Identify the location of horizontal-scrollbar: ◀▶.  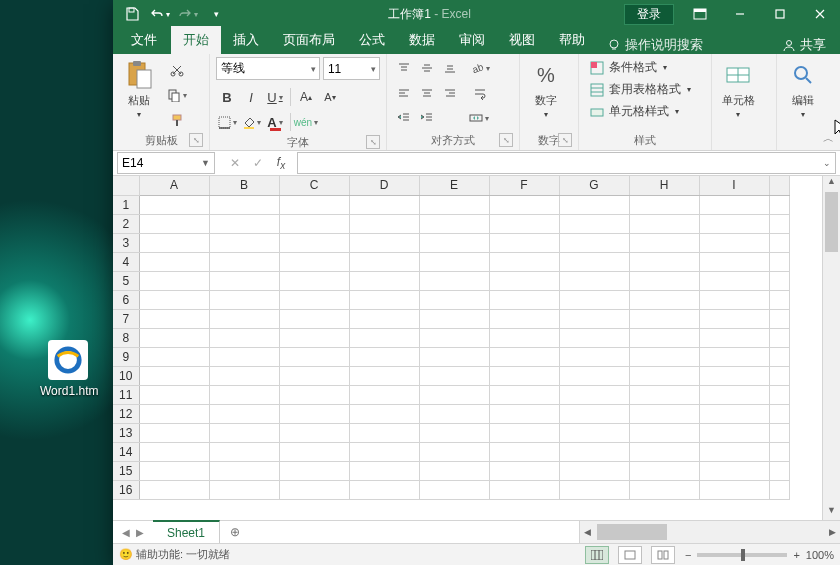
(710, 532).